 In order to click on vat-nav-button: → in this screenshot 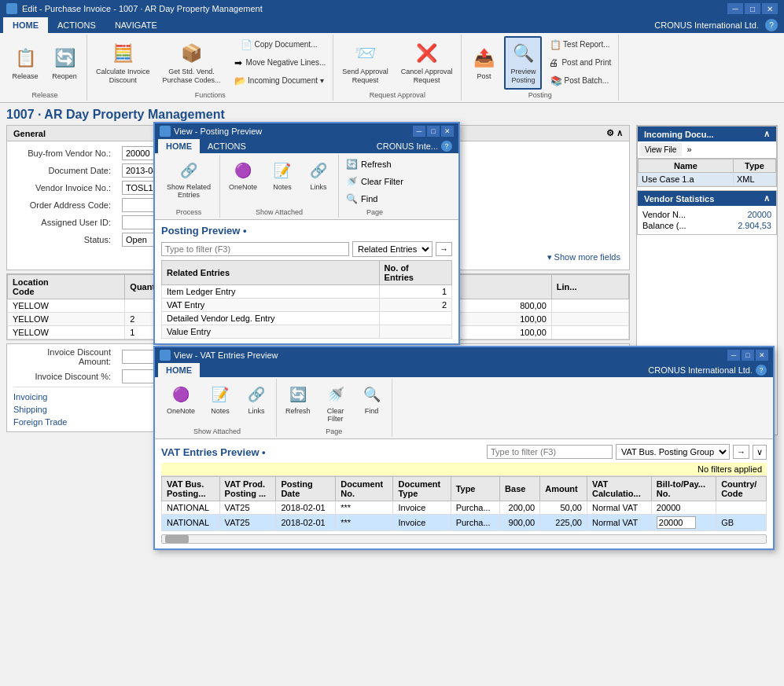, I will do `click(741, 452)`.